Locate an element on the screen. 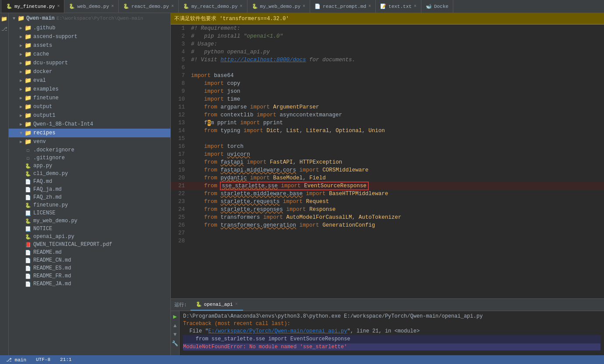  file-gitignore: ◻ .gitignore is located at coordinates (89, 158).